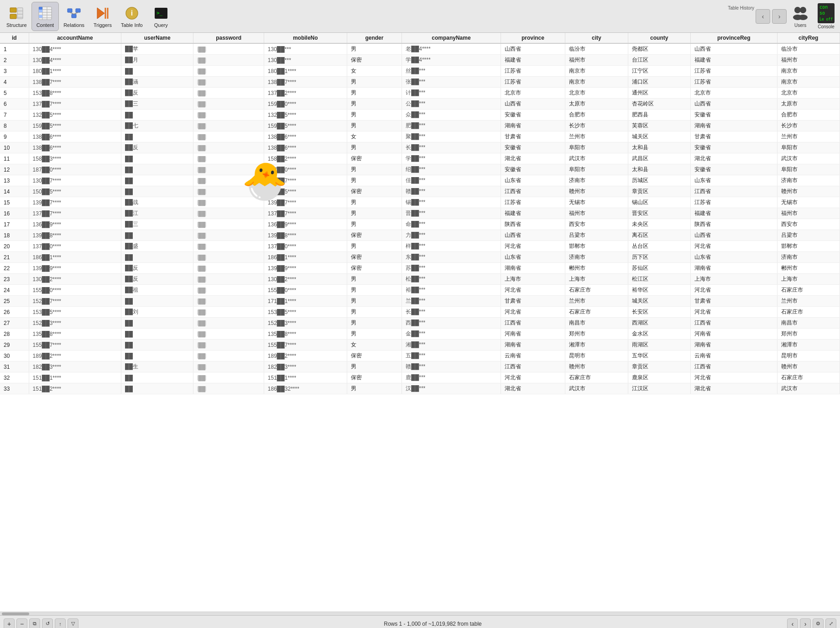 The image size is (840, 628). What do you see at coordinates (809, 214) in the screenshot?
I see `cell-cityreg: 福州市` at bounding box center [809, 214].